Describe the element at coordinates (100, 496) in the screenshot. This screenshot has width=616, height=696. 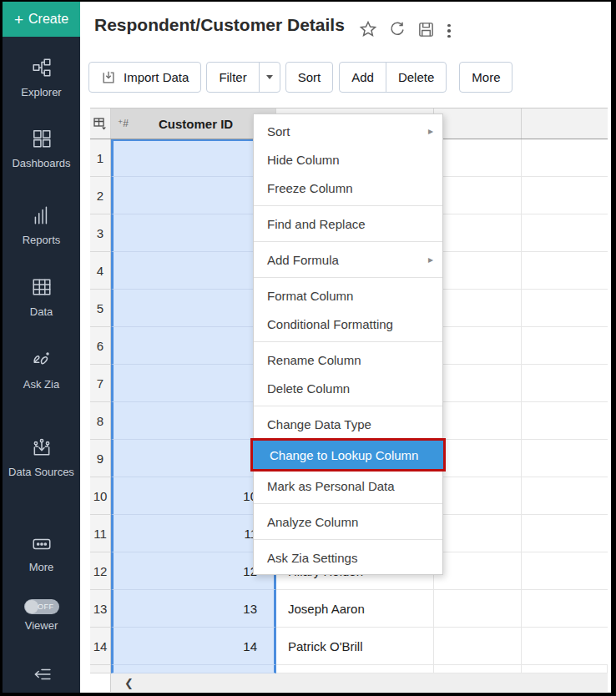
I see `row-number: 10` at that location.